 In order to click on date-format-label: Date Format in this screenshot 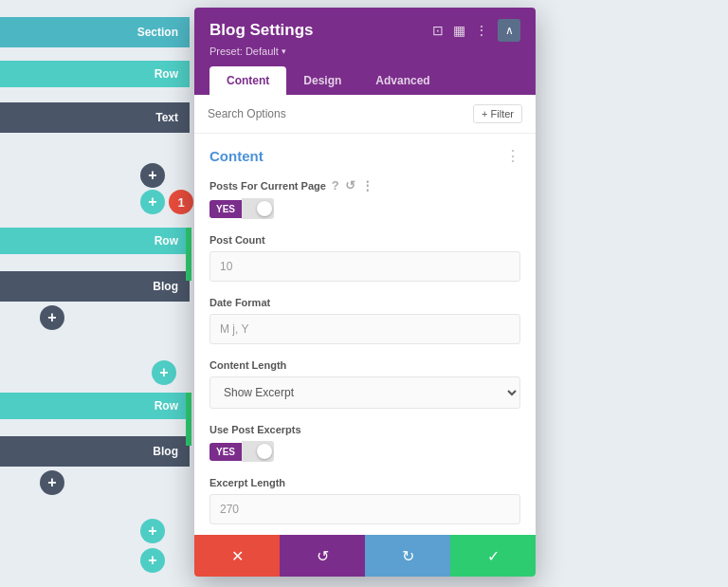, I will do `click(365, 303)`.